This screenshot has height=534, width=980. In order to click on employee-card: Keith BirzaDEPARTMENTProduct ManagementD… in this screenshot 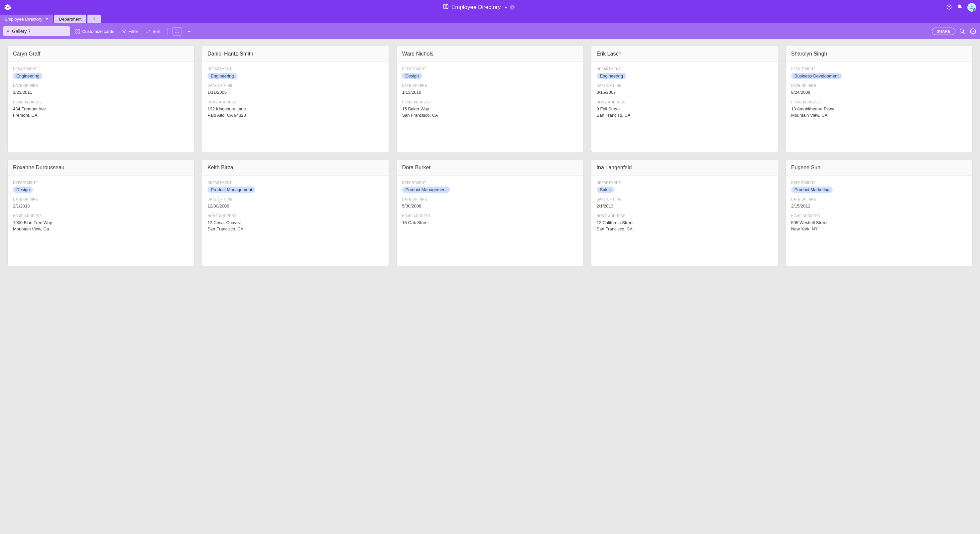, I will do `click(295, 213)`.